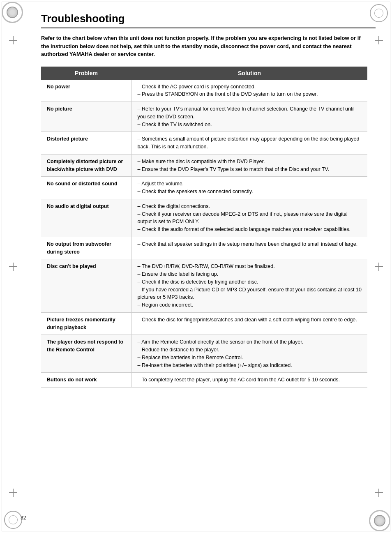 The height and width of the screenshot is (533, 392). What do you see at coordinates (204, 46) in the screenshot?
I see `intro-paragraph: Refer to the chart below when this unit …` at bounding box center [204, 46].